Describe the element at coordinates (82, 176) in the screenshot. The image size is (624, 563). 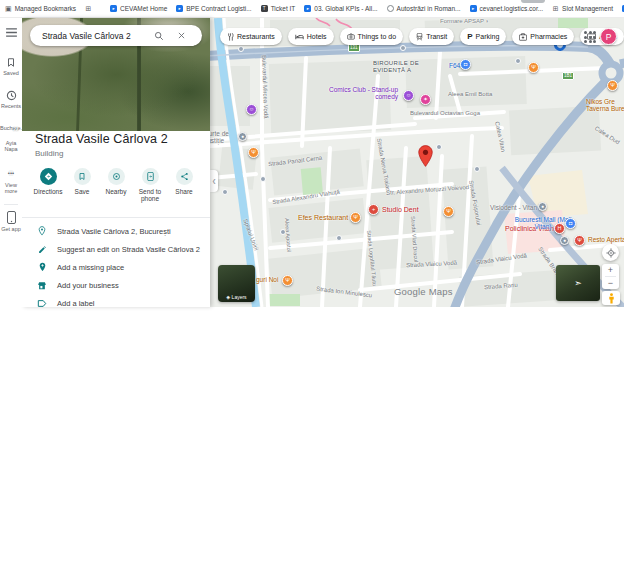
I see `bookmark-icon` at that location.